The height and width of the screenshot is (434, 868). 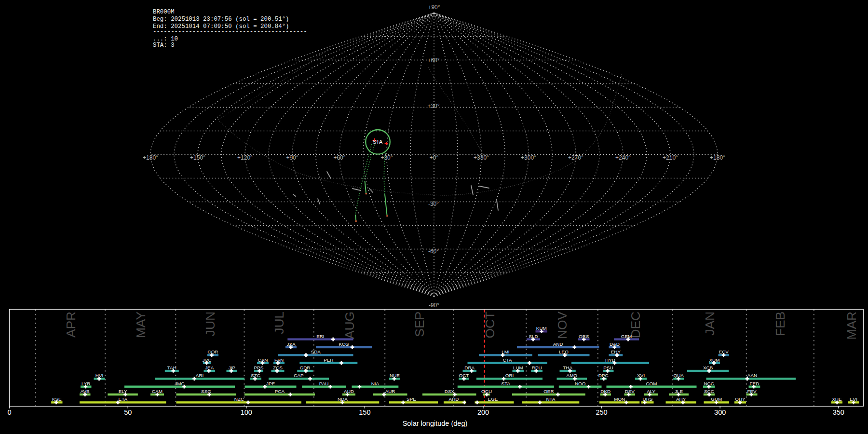 I want to click on svg-text: JLE, so click(x=679, y=392).